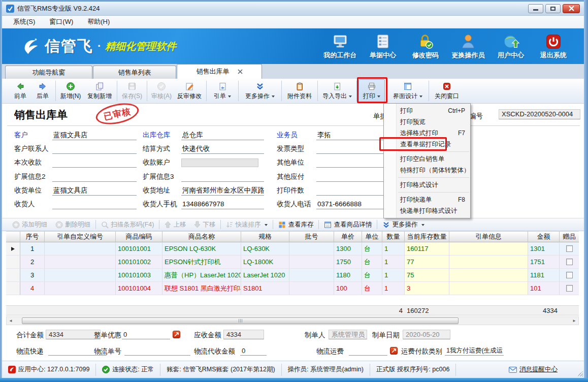 The image size is (588, 382). Describe the element at coordinates (372, 86) in the screenshot. I see `printer-icon` at that location.